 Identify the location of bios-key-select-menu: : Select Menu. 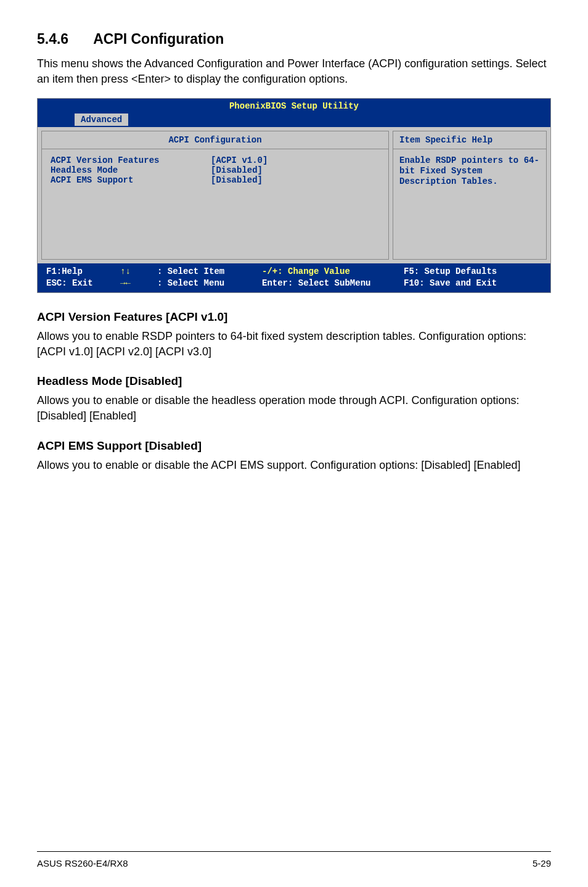
(210, 283).